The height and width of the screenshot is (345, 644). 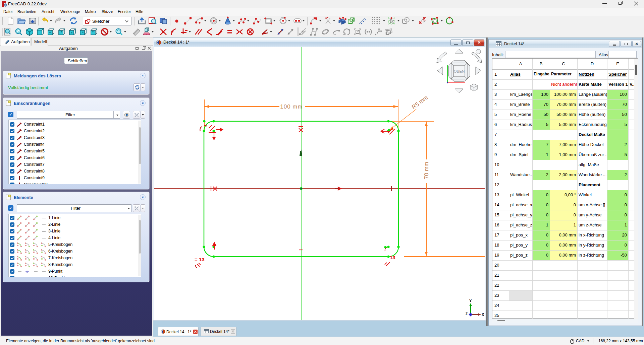 What do you see at coordinates (291, 107) in the screenshot?
I see `svg-text: 100 mm` at bounding box center [291, 107].